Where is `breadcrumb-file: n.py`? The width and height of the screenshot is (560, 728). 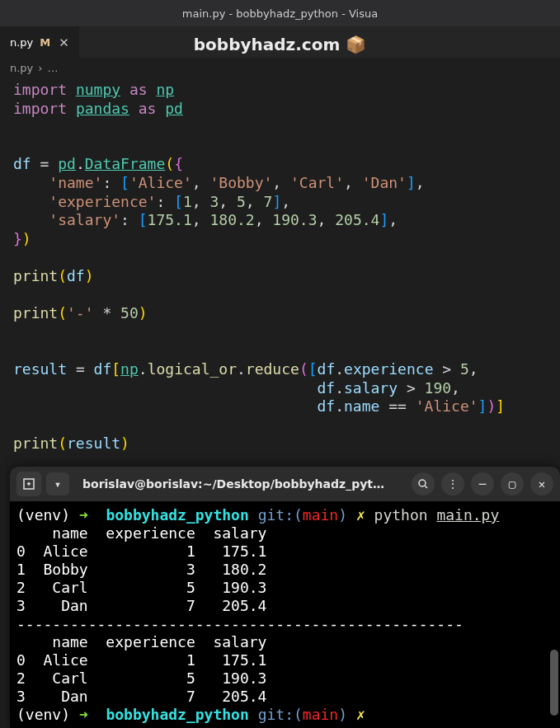 breadcrumb-file: n.py is located at coordinates (21, 68).